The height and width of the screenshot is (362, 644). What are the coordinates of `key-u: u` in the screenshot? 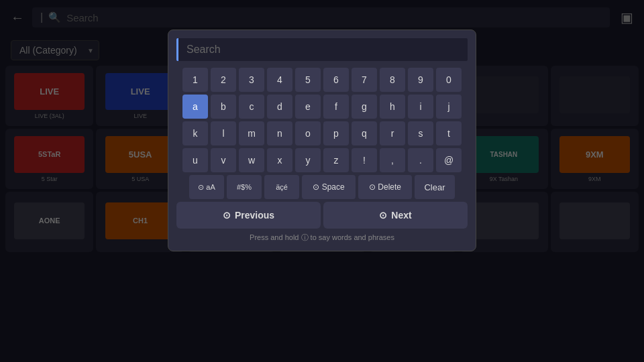 It's located at (195, 160).